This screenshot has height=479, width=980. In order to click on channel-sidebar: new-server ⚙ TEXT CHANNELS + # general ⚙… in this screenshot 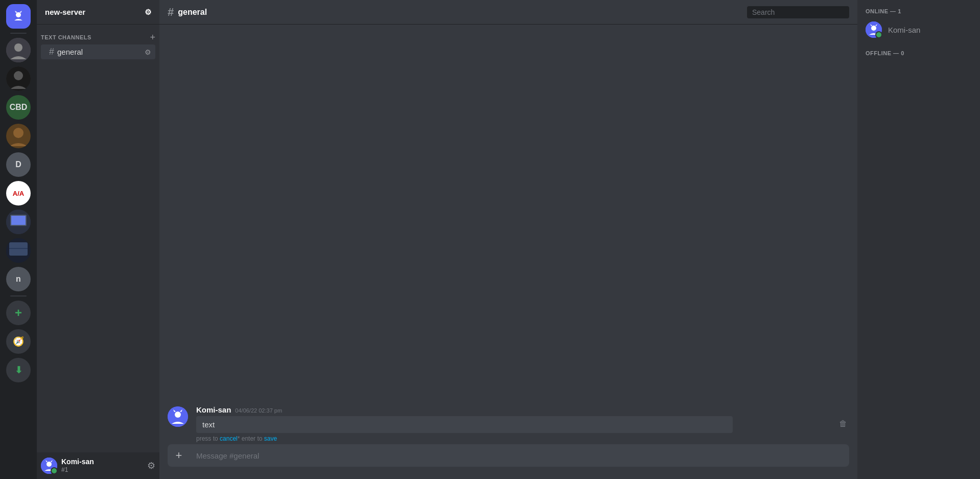, I will do `click(98, 239)`.